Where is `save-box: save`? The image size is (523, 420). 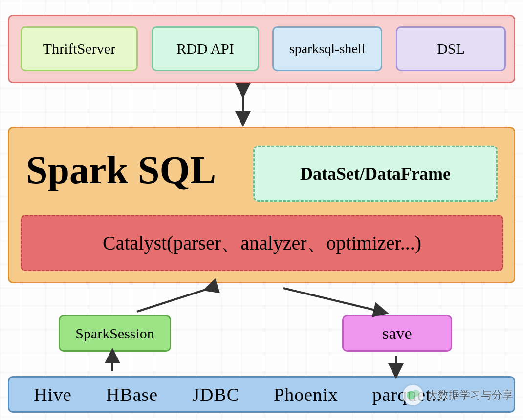
save-box: save is located at coordinates (397, 333).